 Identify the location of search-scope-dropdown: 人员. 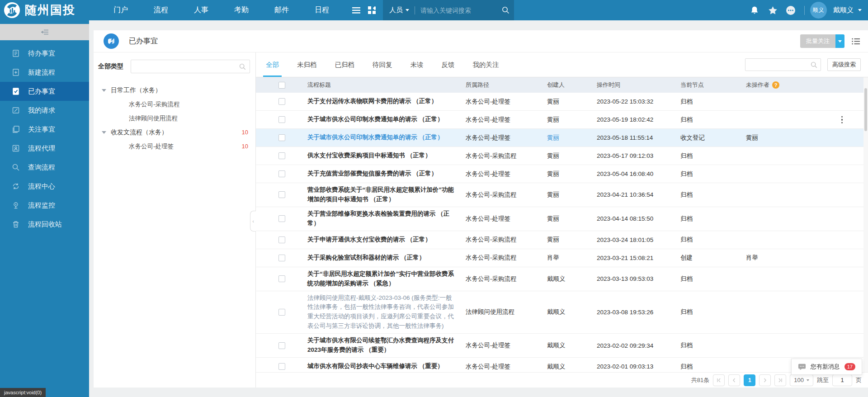
(399, 10).